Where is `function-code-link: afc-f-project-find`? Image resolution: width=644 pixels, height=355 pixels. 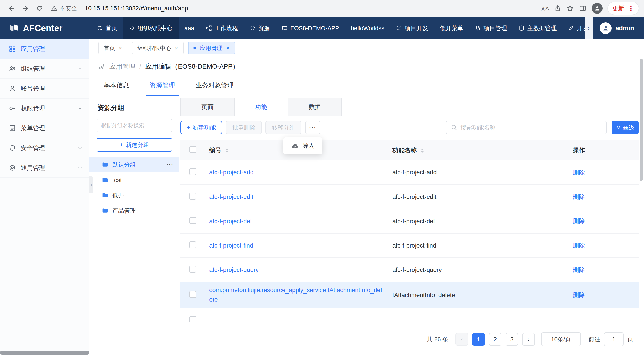 function-code-link: afc-f-project-find is located at coordinates (231, 245).